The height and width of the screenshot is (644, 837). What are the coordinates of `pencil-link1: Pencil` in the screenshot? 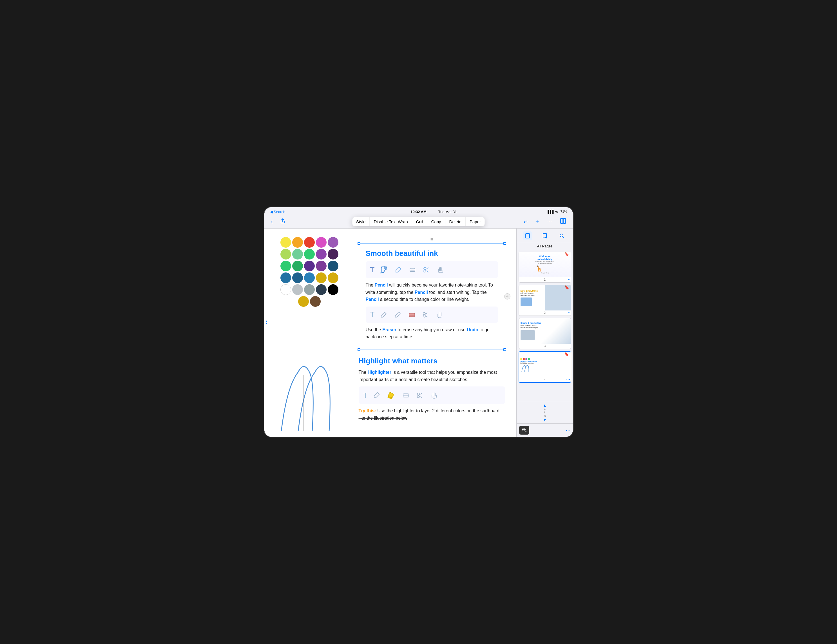 It's located at (381, 285).